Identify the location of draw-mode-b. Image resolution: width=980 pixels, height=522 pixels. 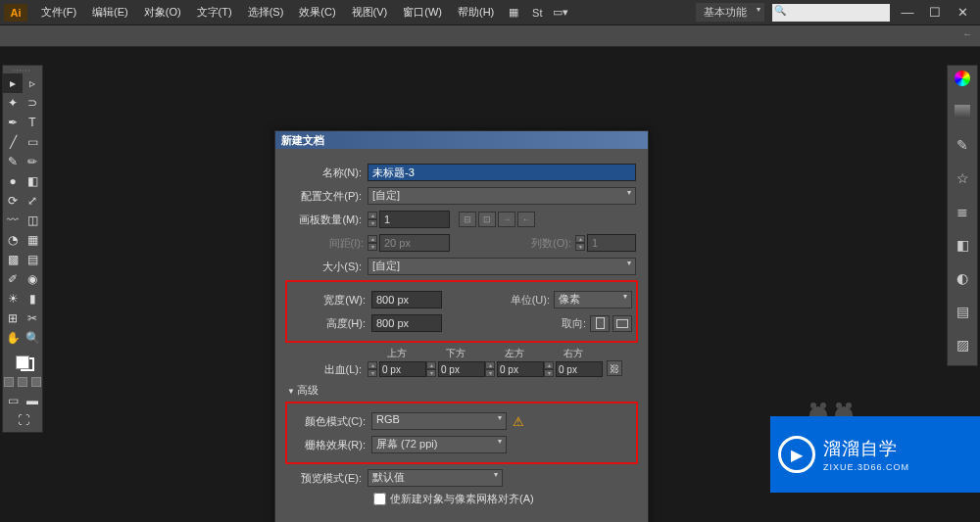
(23, 382).